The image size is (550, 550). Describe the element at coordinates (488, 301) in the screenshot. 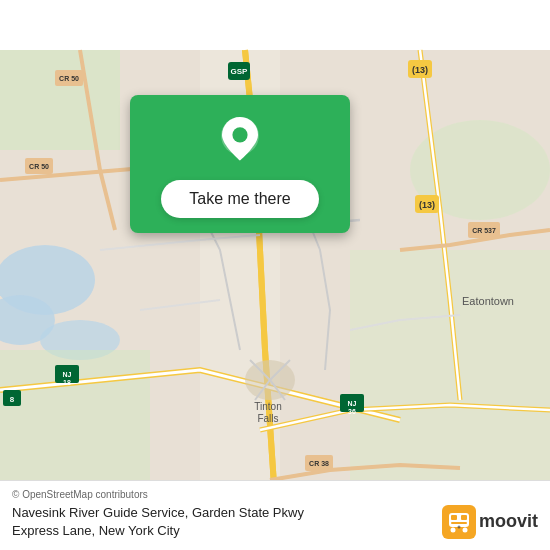

I see `svg-text: Eatontown` at that location.